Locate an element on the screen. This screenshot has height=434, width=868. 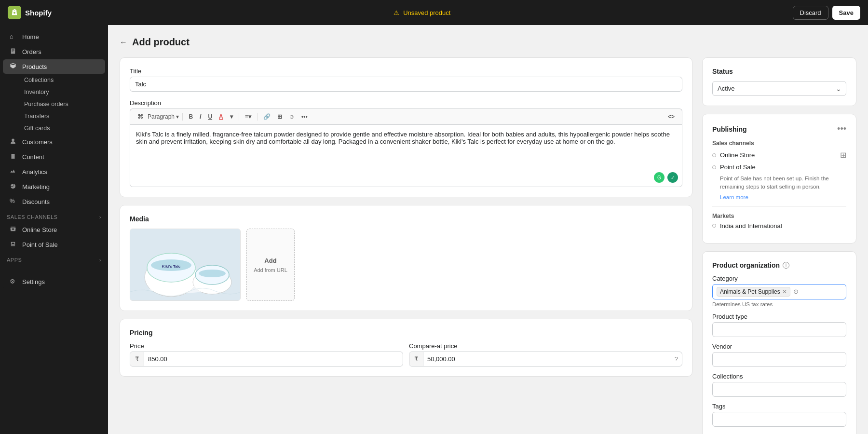
price-input is located at coordinates (273, 359).